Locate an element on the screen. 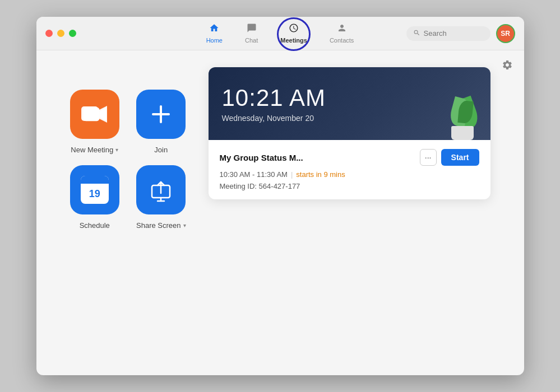 Image resolution: width=560 pixels, height=392 pixels. avatar: SR is located at coordinates (506, 34).